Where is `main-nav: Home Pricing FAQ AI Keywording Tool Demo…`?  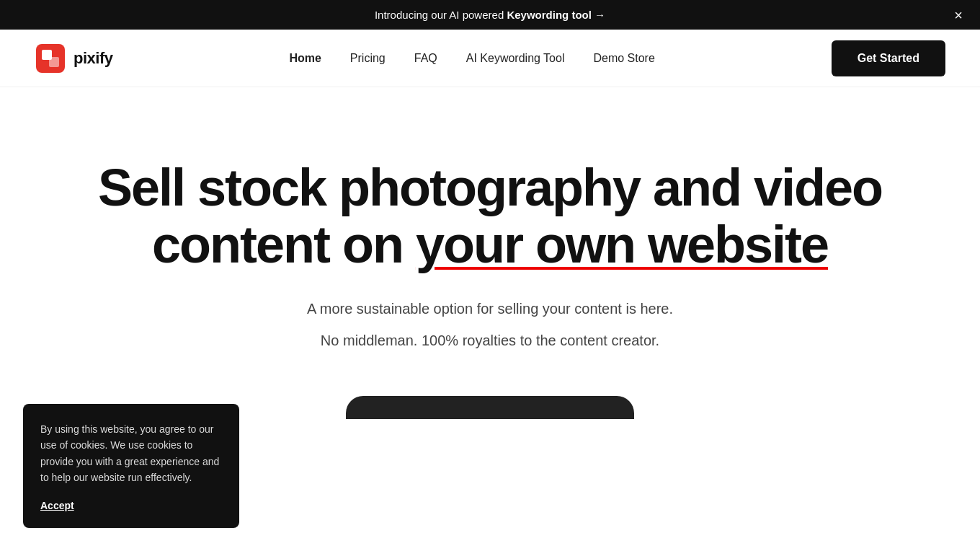 main-nav: Home Pricing FAQ AI Keywording Tool Demo… is located at coordinates (471, 58).